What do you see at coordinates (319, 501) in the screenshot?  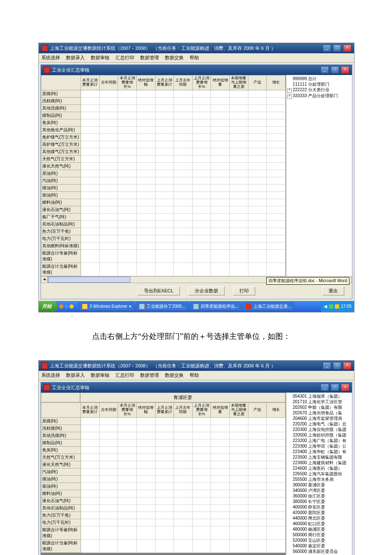 I see `tree-node: 380000 长宁区委` at bounding box center [319, 501].